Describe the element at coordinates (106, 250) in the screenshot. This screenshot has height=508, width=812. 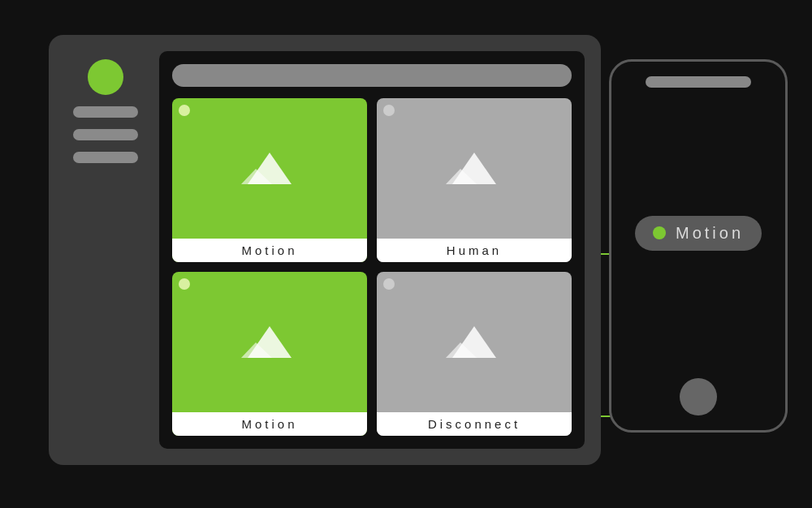
I see `sidebar` at that location.